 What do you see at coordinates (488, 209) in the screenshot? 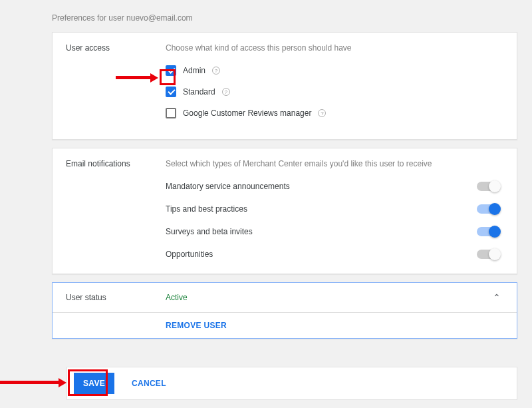
I see `toggle-tips` at bounding box center [488, 209].